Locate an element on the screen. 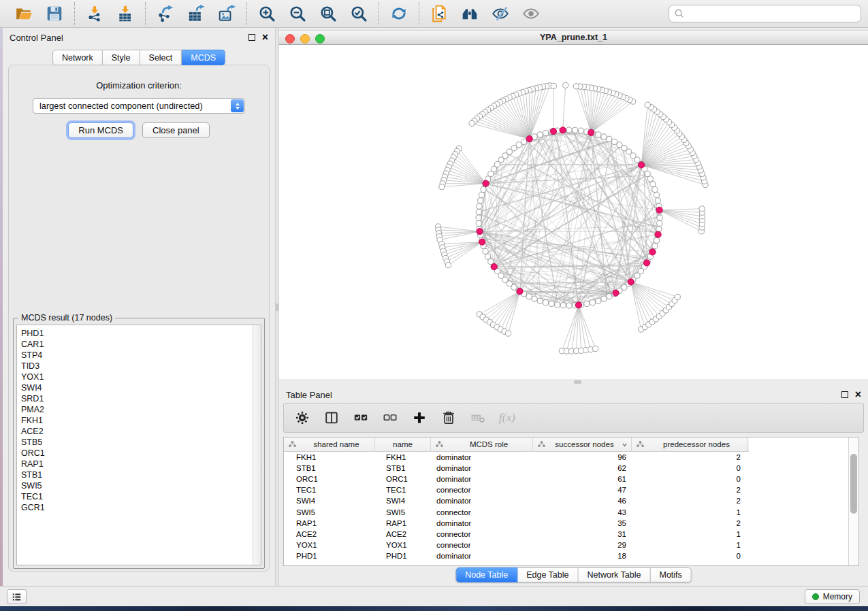  mcds-result-item: PMA2 is located at coordinates (137, 410).